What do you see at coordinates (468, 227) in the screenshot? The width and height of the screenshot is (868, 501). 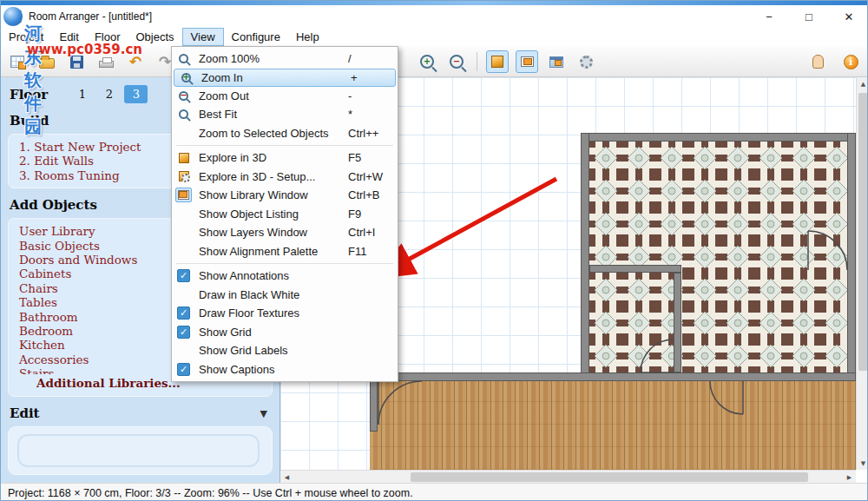 I see `red-annotation-arrow` at bounding box center [468, 227].